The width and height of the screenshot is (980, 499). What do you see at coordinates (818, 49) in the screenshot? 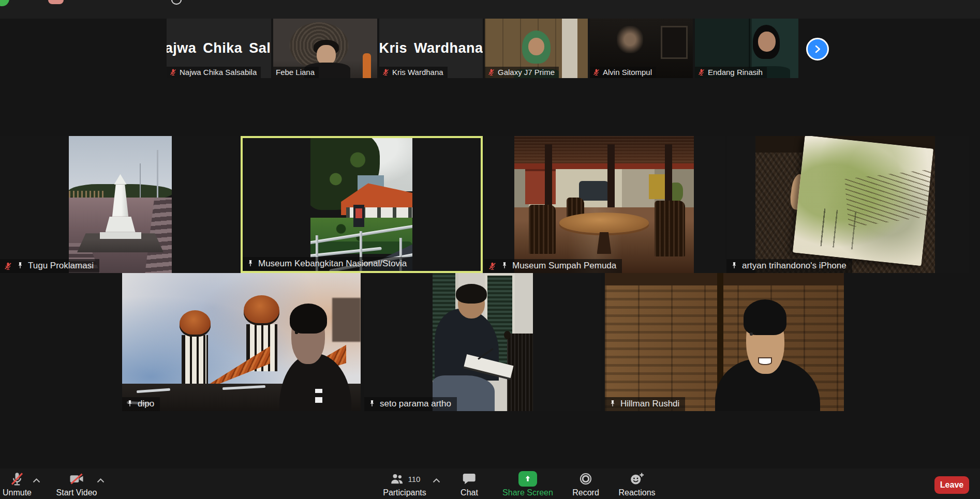
I see `next-page-button` at bounding box center [818, 49].